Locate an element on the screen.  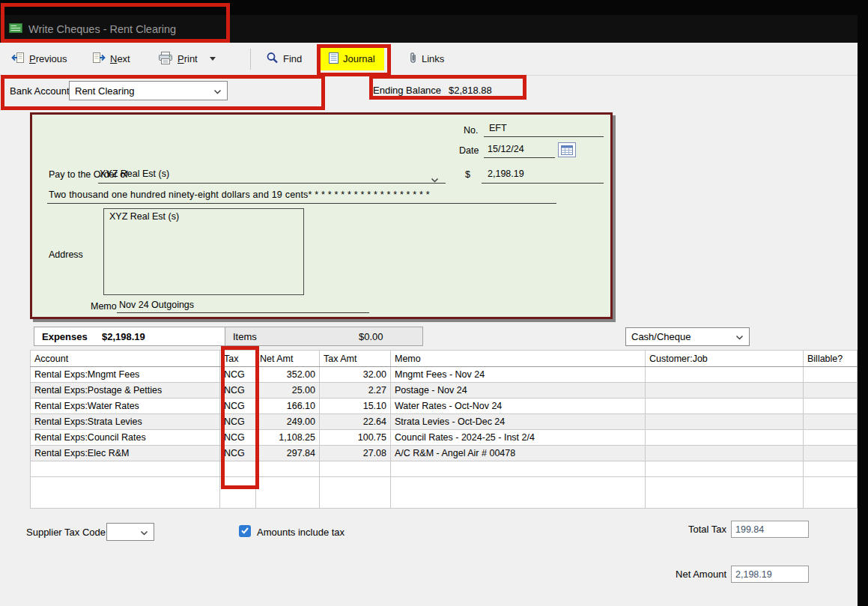
print-dropdown-caret-icon is located at coordinates (213, 58).